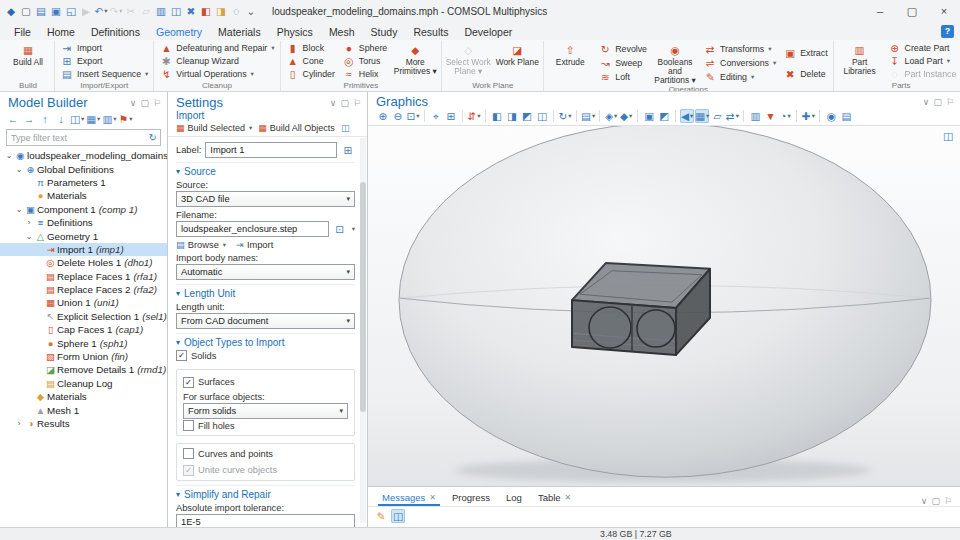 Image resolution: width=960 pixels, height=540 pixels. What do you see at coordinates (846, 116) in the screenshot?
I see `print-icon: ▤` at bounding box center [846, 116].